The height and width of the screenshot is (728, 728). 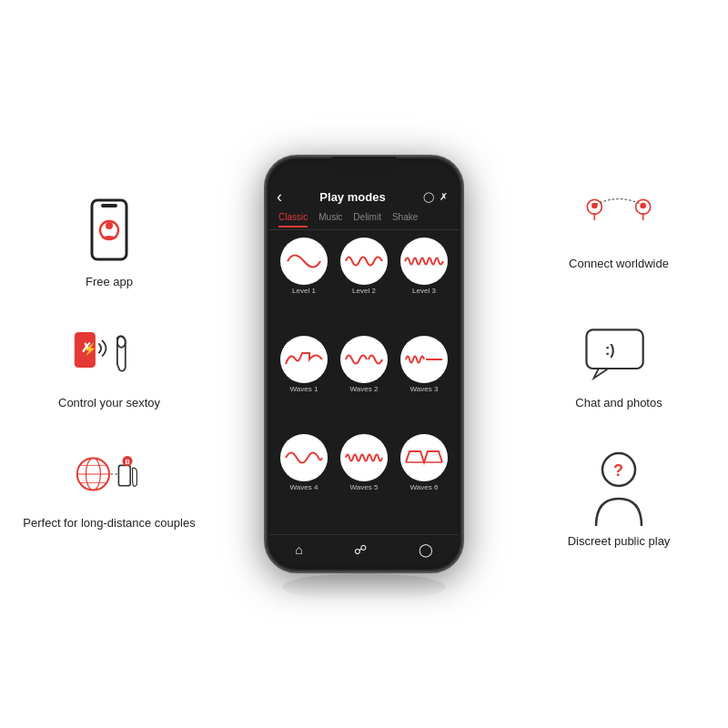 What do you see at coordinates (424, 291) in the screenshot?
I see `grid-label-level3: Level 3` at bounding box center [424, 291].